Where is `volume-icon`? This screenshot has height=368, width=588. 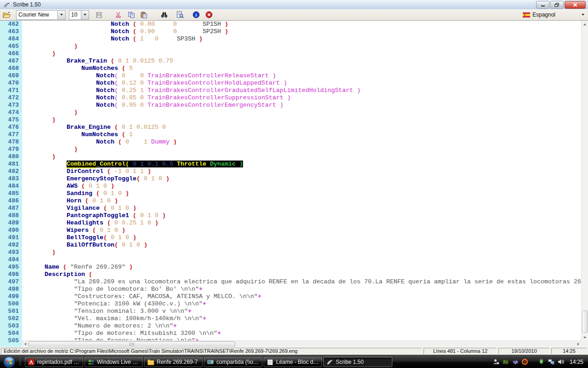
volume-icon is located at coordinates (561, 362).